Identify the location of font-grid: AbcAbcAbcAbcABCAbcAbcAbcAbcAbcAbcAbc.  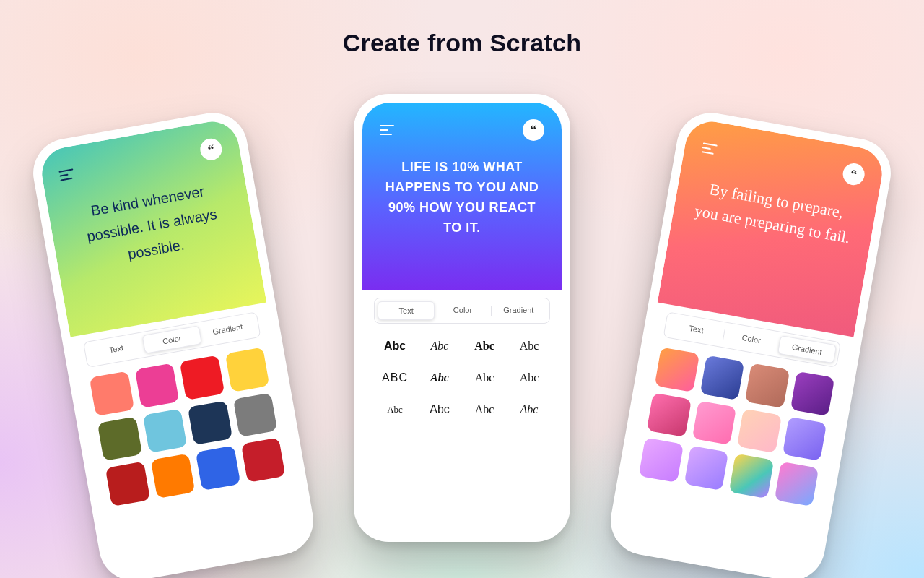
(462, 375).